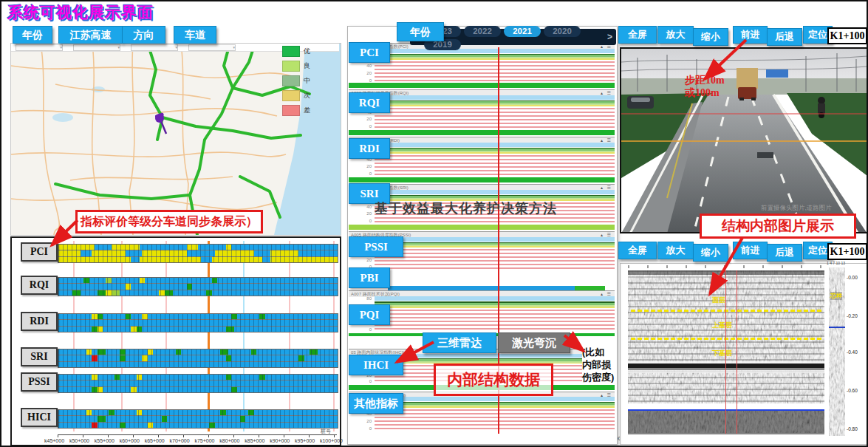 This screenshot has height=447, width=868. I want to click on core-scale-text: 1 4 7 10 13, so click(836, 263).